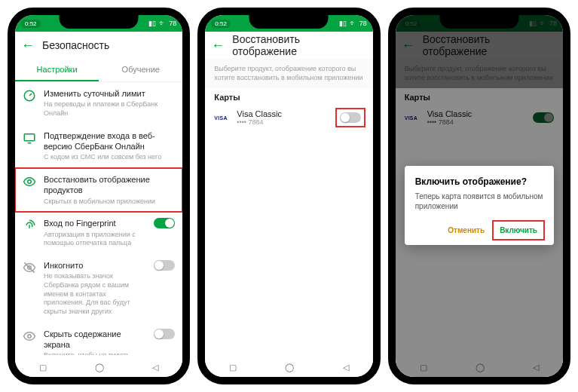  What do you see at coordinates (109, 93) in the screenshot?
I see `row-title: Изменить суточный лимит` at bounding box center [109, 93].